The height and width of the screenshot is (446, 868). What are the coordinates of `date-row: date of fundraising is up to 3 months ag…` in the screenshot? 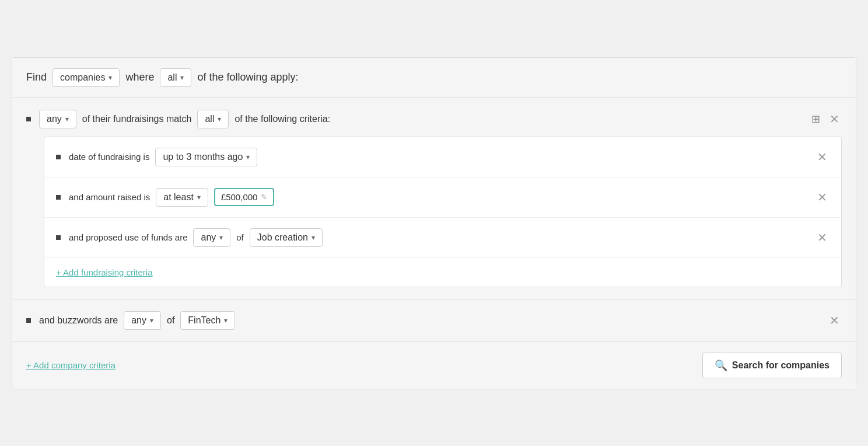 It's located at (443, 158).